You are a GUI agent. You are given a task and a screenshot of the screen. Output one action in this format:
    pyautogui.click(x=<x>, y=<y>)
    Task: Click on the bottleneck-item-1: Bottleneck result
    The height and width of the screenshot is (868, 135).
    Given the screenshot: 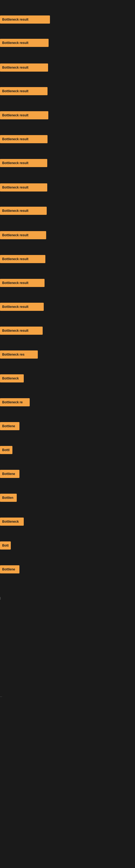 What is the action you would take?
    pyautogui.click(x=25, y=20)
    